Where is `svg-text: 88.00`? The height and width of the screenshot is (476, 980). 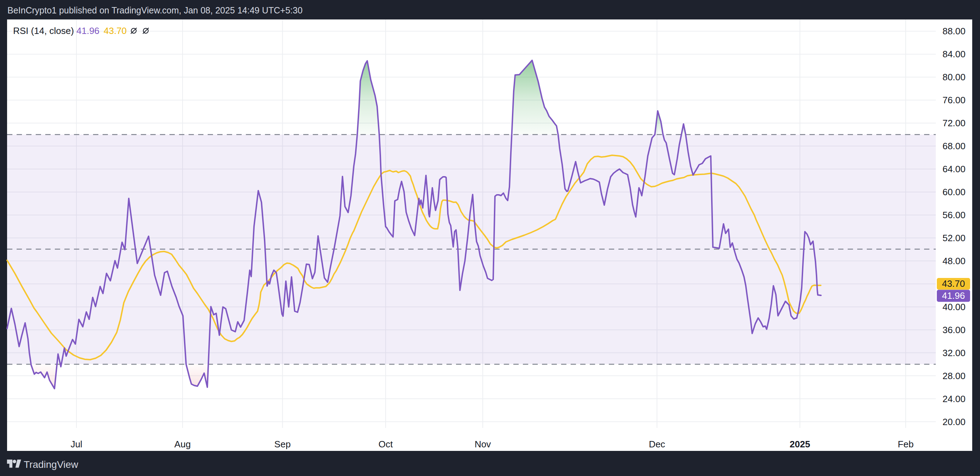 svg-text: 88.00 is located at coordinates (954, 31).